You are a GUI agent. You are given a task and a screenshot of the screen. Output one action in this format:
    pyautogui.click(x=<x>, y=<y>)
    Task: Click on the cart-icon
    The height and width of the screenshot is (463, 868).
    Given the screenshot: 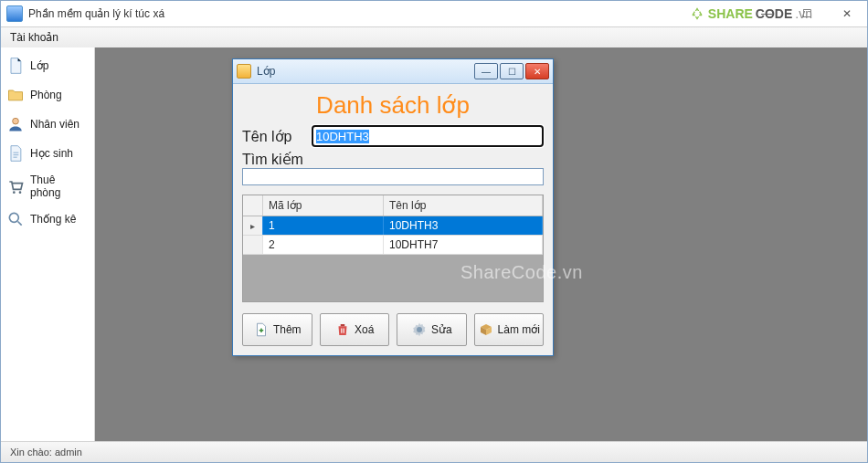 What is the action you would take?
    pyautogui.click(x=16, y=186)
    